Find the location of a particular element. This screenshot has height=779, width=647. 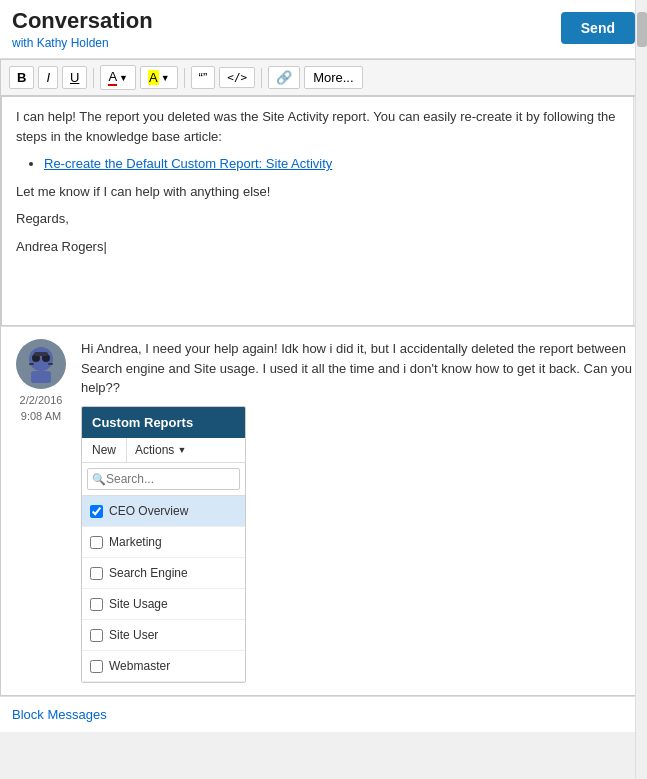

list-item: Webmaster is located at coordinates (164, 666).